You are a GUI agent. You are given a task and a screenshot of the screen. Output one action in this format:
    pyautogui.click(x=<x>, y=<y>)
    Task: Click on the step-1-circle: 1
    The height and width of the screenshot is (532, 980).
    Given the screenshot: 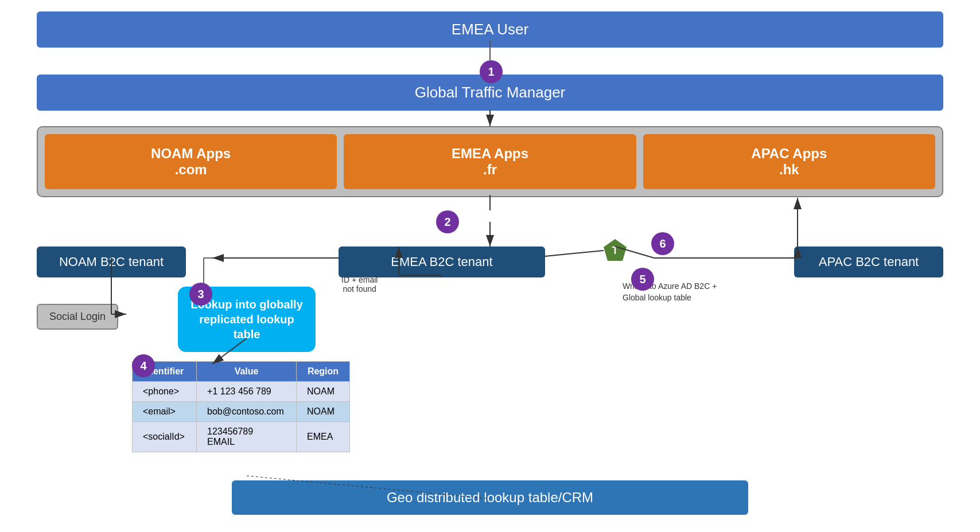 What is the action you would take?
    pyautogui.click(x=491, y=72)
    